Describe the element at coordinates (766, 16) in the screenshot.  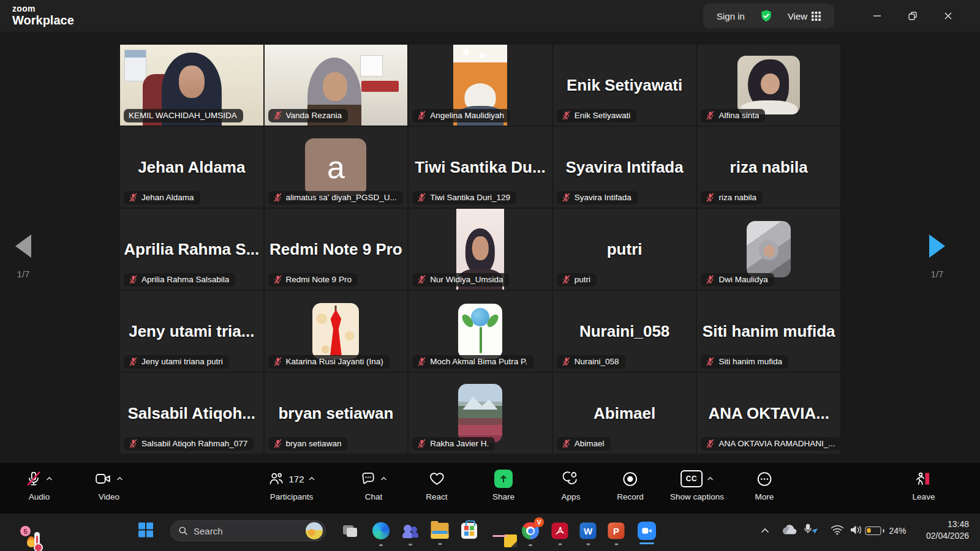
I see `security-shield-icon` at that location.